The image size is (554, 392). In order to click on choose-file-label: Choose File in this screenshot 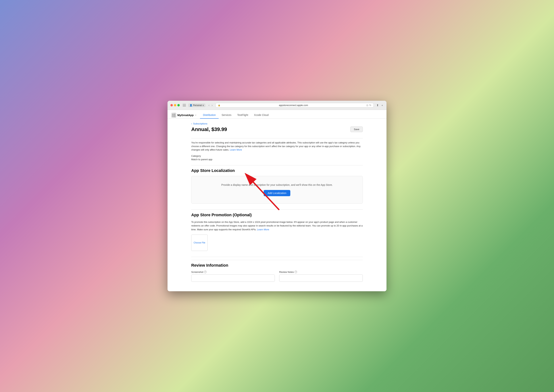, I will do `click(199, 243)`.